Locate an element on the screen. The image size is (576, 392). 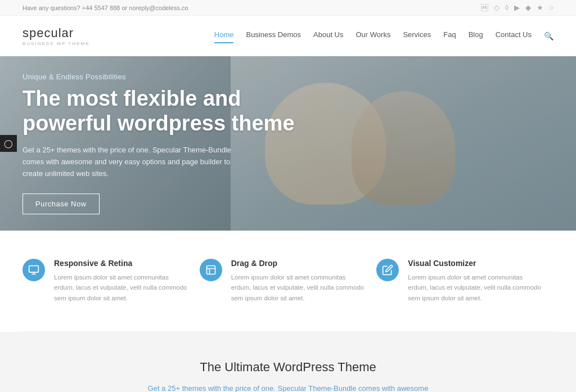
bottom-description: Get a 25+ themes with the price of one. … is located at coordinates (288, 387).